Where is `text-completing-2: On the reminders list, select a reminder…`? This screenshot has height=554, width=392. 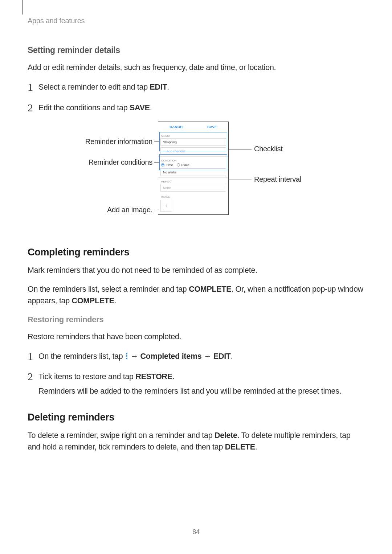
text-completing-2: On the reminders list, select a reminder… is located at coordinates (196, 295).